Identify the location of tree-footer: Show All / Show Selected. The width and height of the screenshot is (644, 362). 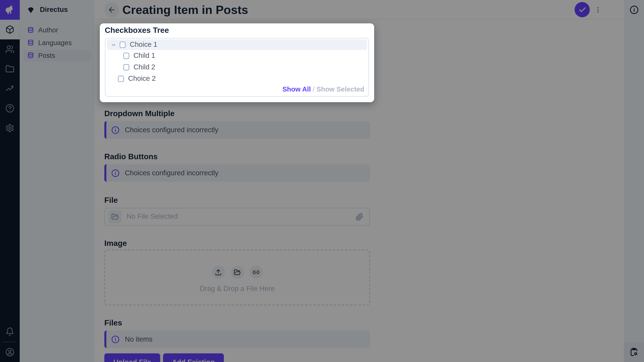
(324, 89).